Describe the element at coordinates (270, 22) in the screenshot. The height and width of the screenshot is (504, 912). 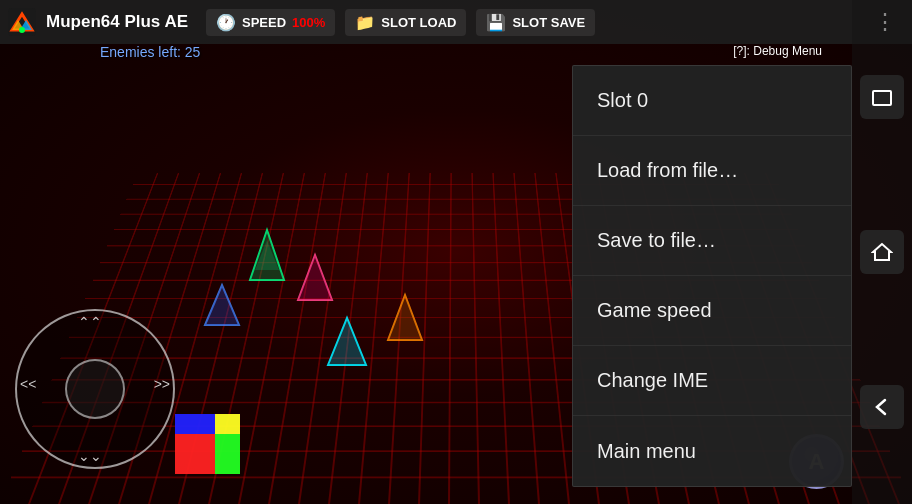
I see `speed-button: 🕐 SPEED 100%` at that location.